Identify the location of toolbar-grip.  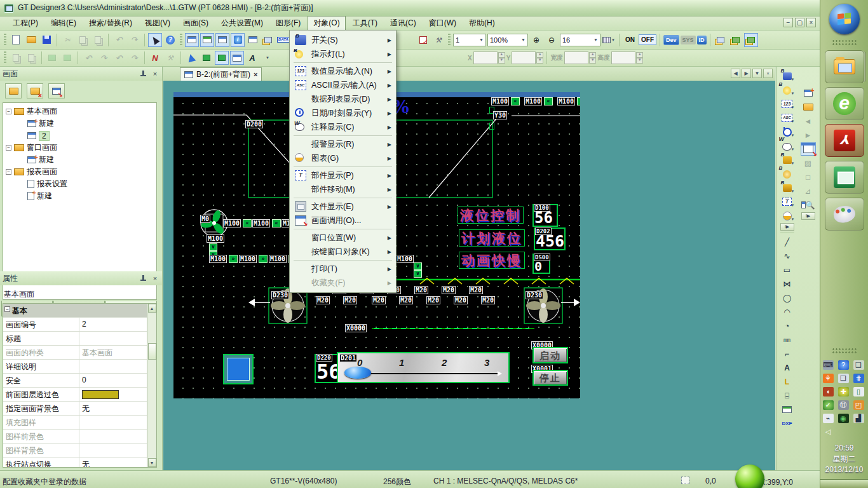
(449, 40).